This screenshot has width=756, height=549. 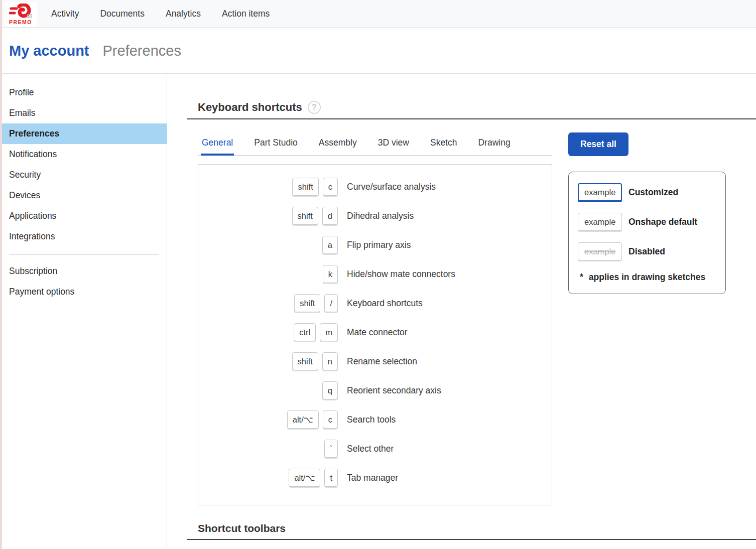 What do you see at coordinates (84, 254) in the screenshot?
I see `sidebar-divider` at bounding box center [84, 254].